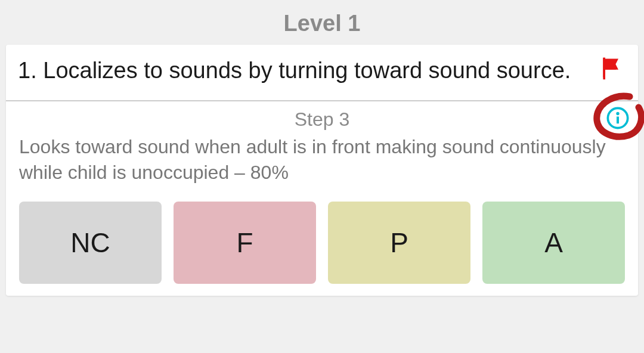  What do you see at coordinates (91, 243) in the screenshot?
I see `score-button-nc: NC` at bounding box center [91, 243].